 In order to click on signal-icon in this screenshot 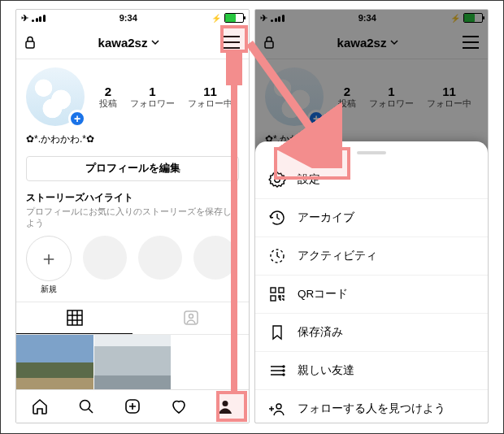, I will do `click(39, 18)`.